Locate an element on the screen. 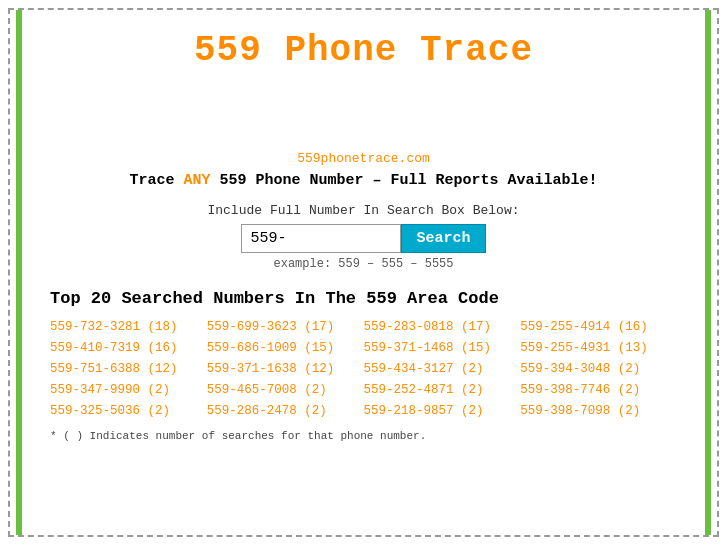 This screenshot has width=727, height=545. green-border-right is located at coordinates (708, 272).